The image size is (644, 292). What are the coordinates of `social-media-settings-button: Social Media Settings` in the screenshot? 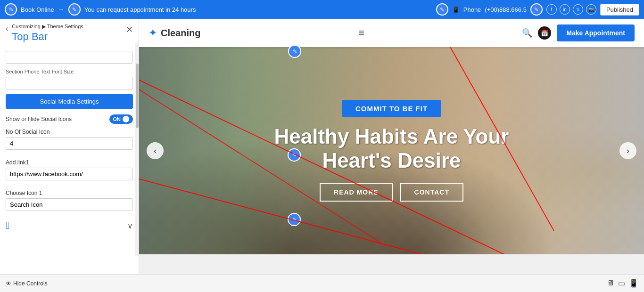 It's located at (69, 102).